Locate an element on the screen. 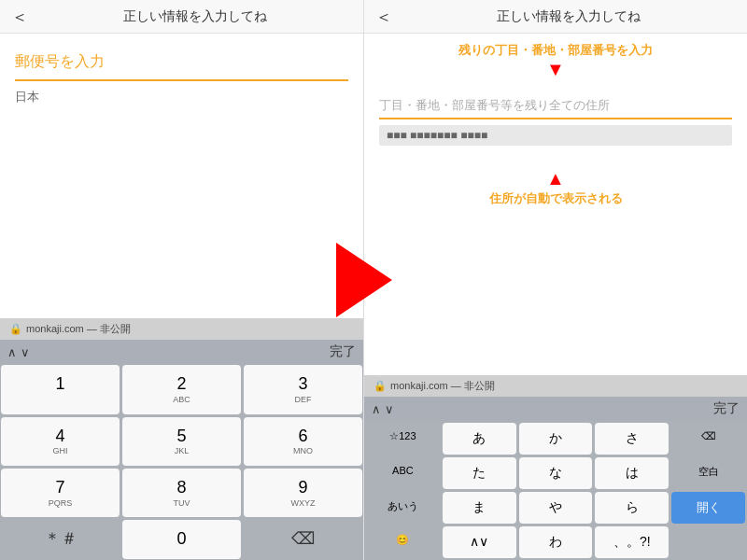 The width and height of the screenshot is (747, 560). right-browser-url: monkaji.com — 非公開 is located at coordinates (443, 386).